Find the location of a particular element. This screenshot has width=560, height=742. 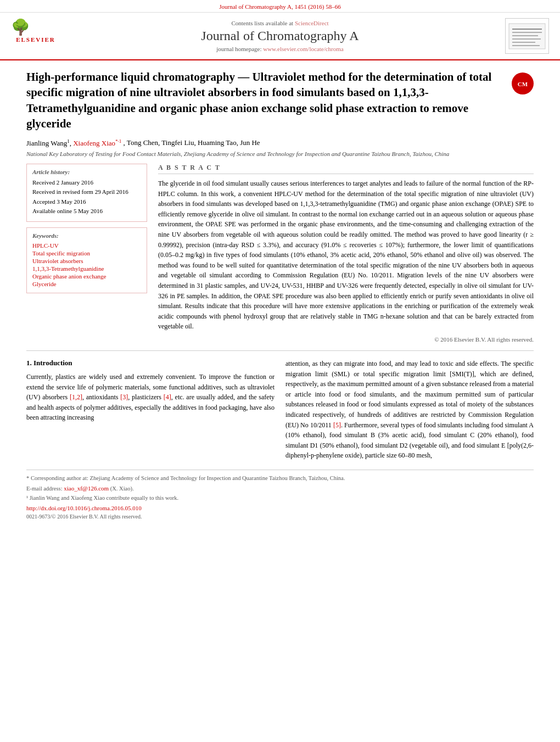

doi-link: http://dx.doi.org/10.1016/j.chroma.2016.… is located at coordinates (84, 508).